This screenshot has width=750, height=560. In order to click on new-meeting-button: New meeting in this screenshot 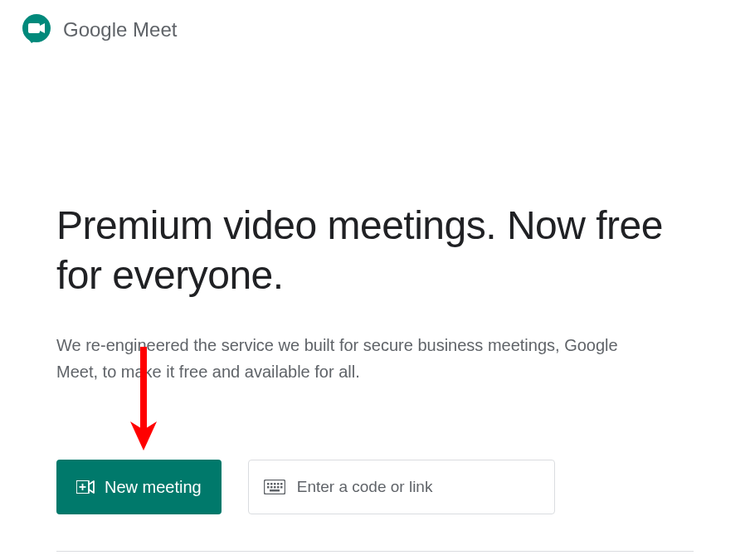, I will do `click(139, 487)`.